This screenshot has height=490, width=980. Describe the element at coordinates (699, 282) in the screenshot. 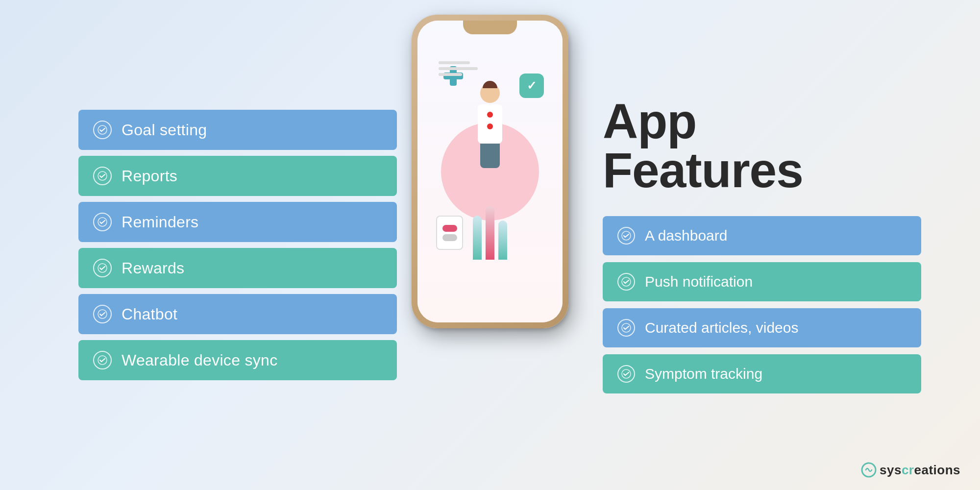

I see `right-feature-label-push-notification: Push notification` at that location.